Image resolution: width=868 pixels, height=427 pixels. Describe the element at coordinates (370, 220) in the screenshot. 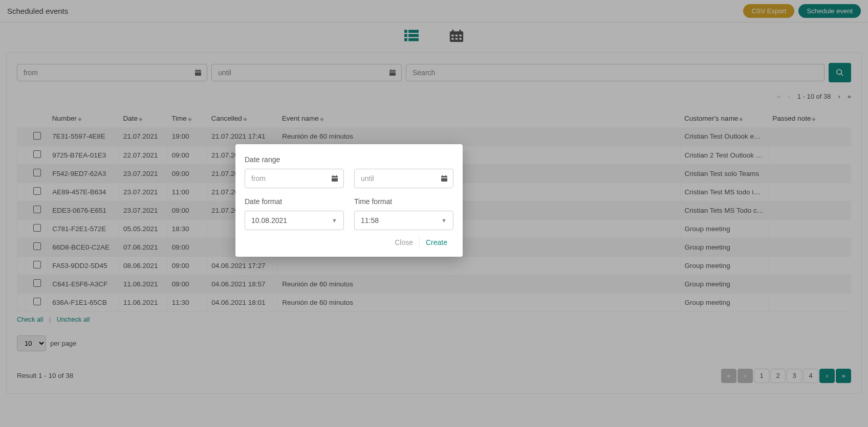

I see `time-format-value: 11:58` at that location.